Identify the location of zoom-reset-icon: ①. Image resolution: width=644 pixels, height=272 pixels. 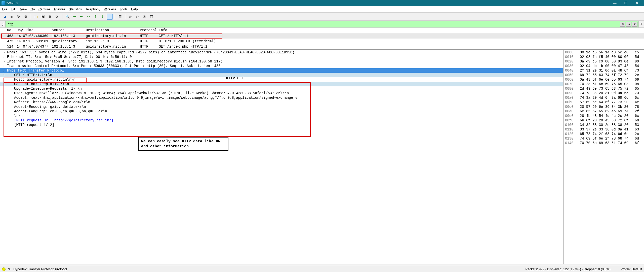
(144, 17).